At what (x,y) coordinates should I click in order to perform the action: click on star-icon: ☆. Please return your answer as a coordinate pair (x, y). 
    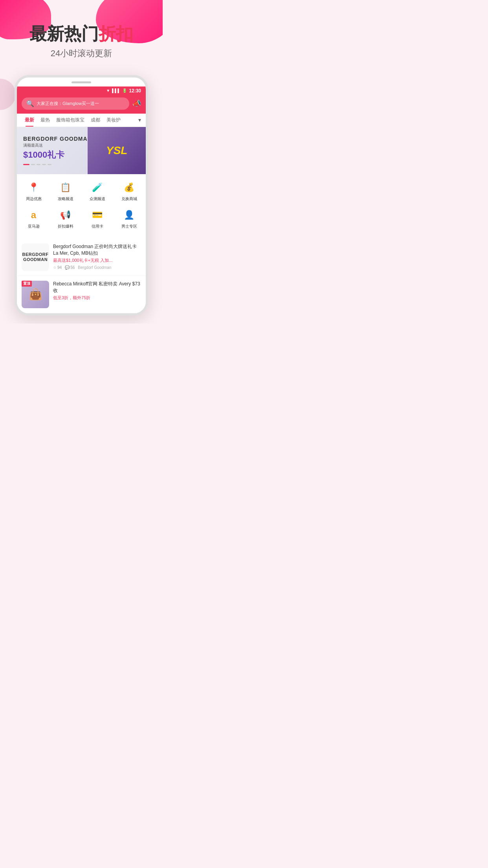
    Looking at the image, I should click on (55, 267).